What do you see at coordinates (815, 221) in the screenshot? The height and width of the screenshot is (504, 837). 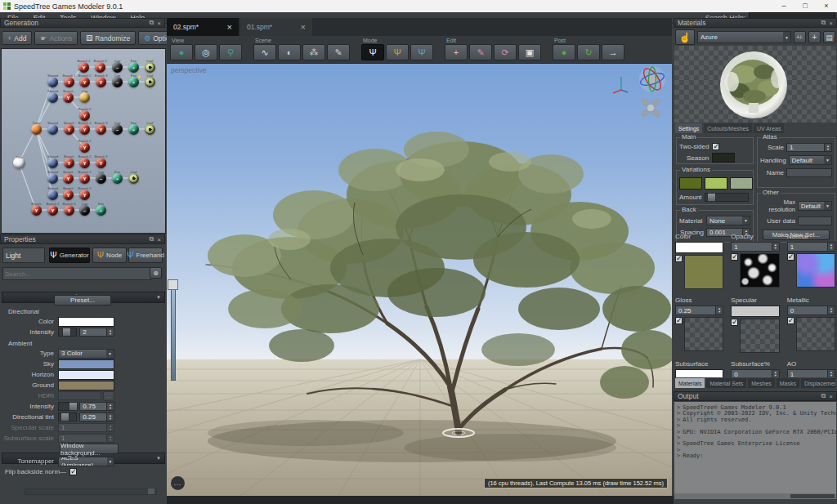 I see `userdata-field` at bounding box center [815, 221].